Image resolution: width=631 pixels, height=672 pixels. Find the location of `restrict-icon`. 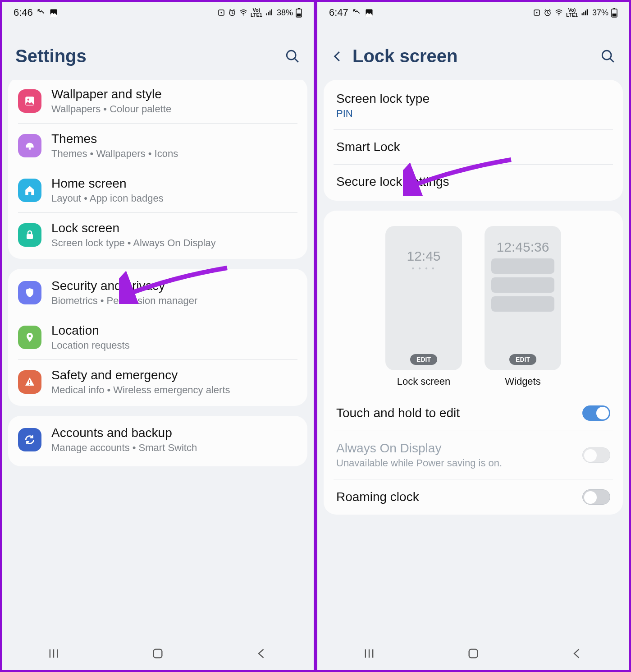

restrict-icon is located at coordinates (221, 13).